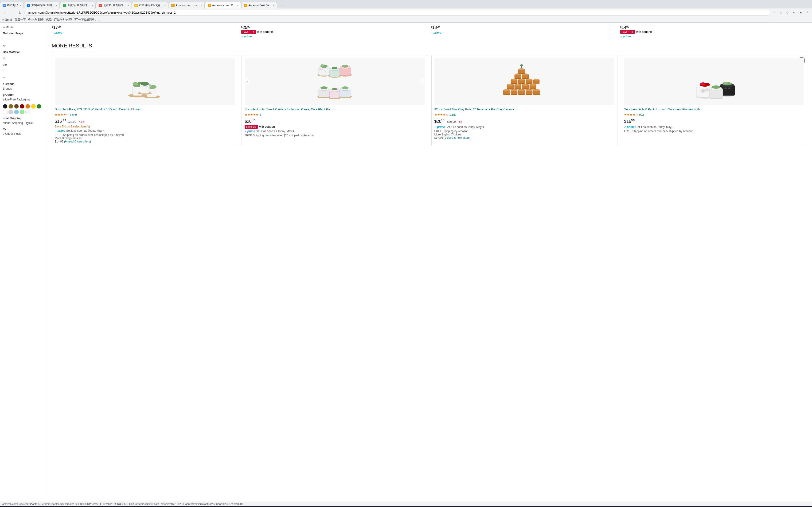 This screenshot has height=507, width=812. Describe the element at coordinates (5, 106) in the screenshot. I see `color-swatch-black` at that location.